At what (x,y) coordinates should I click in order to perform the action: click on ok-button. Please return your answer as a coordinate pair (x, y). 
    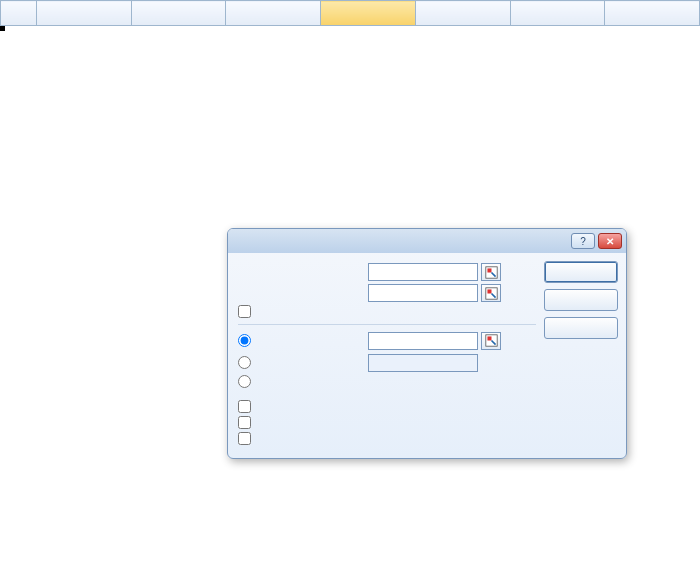
    Looking at the image, I should click on (581, 272).